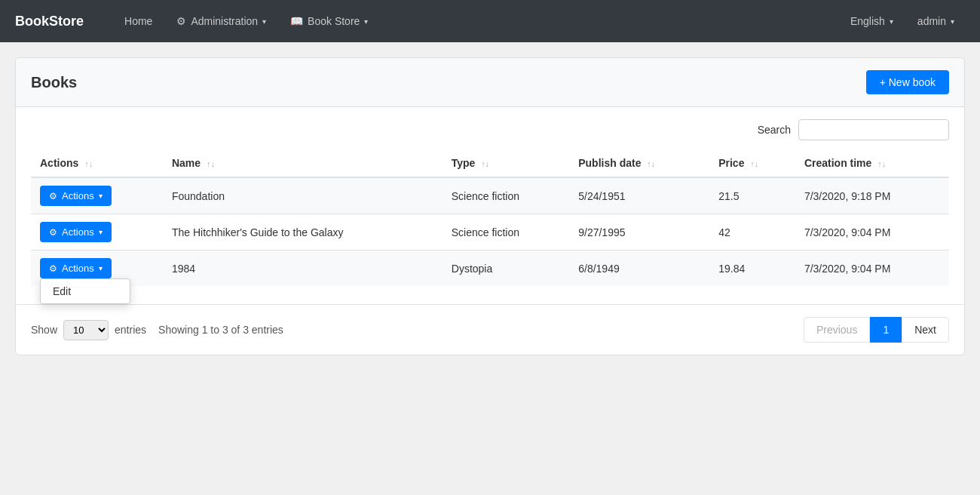 This screenshot has height=495, width=980. What do you see at coordinates (651, 164) in the screenshot?
I see `sort-date-icon: ↑↓` at bounding box center [651, 164].